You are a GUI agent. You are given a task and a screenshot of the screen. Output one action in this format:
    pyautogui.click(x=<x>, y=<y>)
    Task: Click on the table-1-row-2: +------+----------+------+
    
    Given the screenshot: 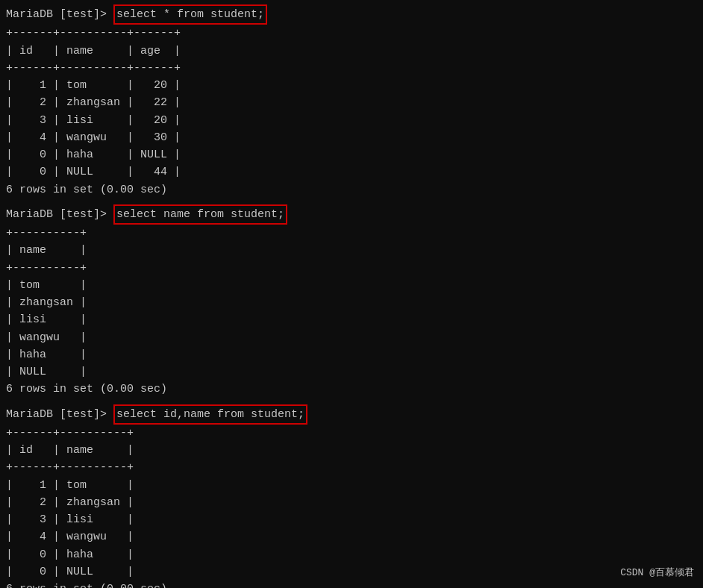 What is the action you would take?
    pyautogui.click(x=352, y=69)
    